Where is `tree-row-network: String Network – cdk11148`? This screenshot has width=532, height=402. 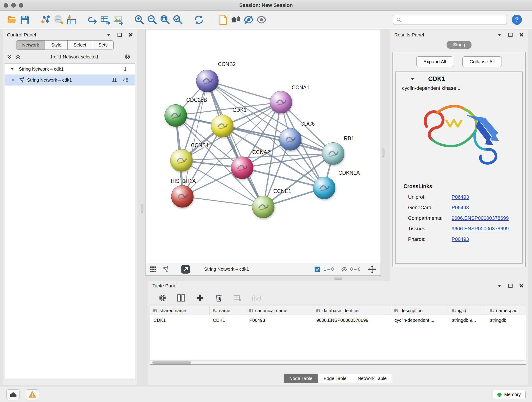 tree-row-network: String Network – cdk11148 is located at coordinates (70, 80).